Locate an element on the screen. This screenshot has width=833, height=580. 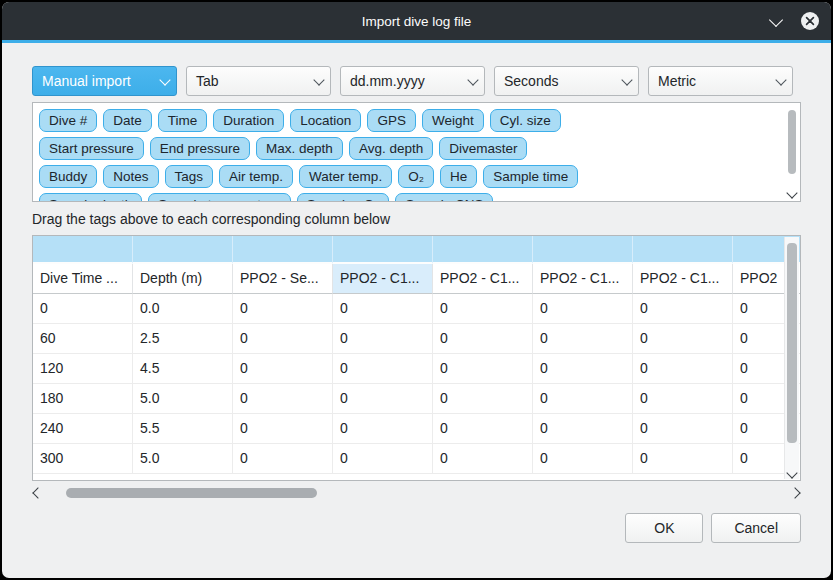
tag-row: Sample depthSample temperatureSample pO₂… is located at coordinates (410, 198).